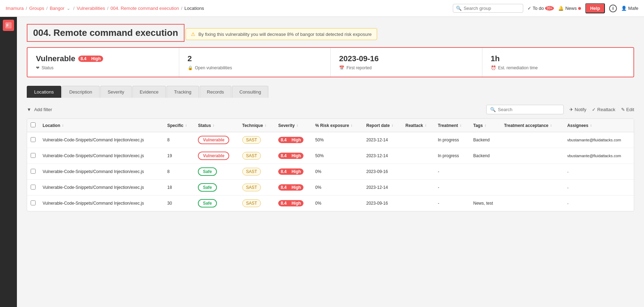 The image size is (644, 307). What do you see at coordinates (291, 140) in the screenshot?
I see `severity-pill: 8.4 High` at bounding box center [291, 140].